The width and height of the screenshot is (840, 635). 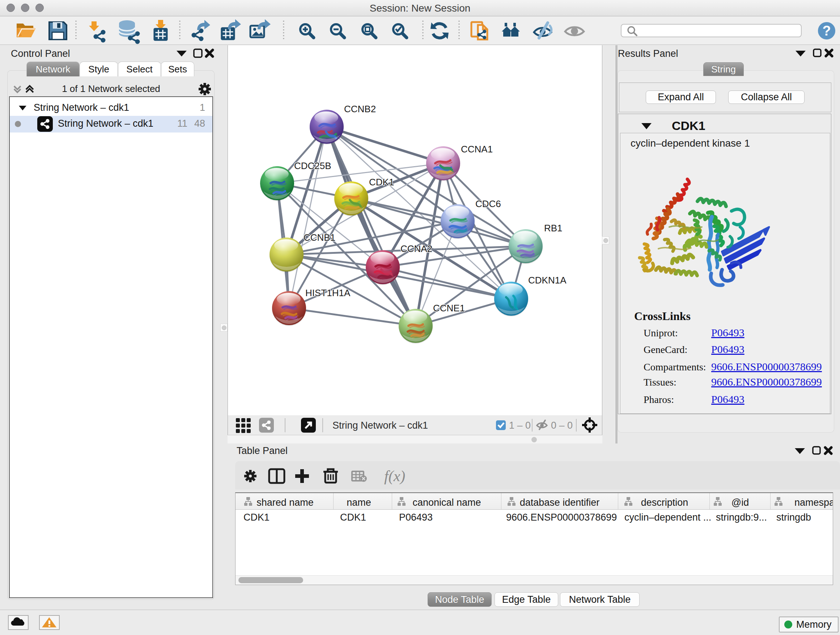 I want to click on svg-text: f(x), so click(x=395, y=477).